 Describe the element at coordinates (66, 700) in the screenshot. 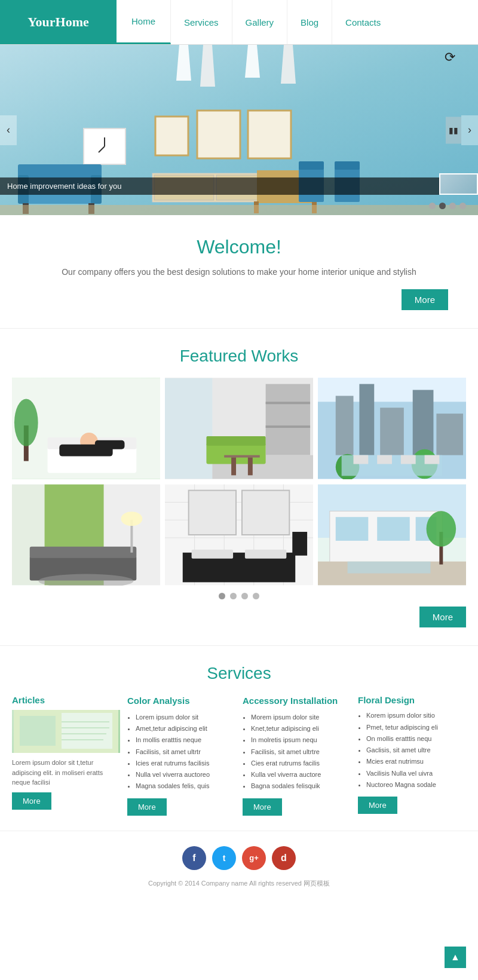

I see `service-title-articles: Articles` at that location.